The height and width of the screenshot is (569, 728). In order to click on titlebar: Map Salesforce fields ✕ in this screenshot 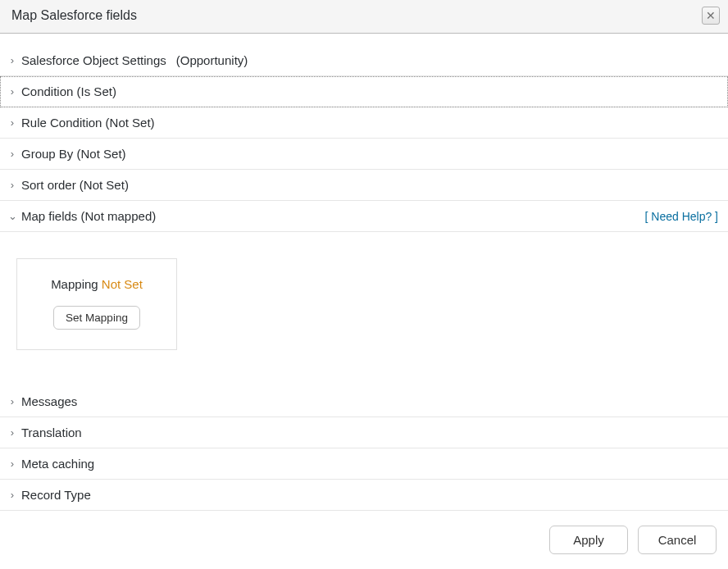, I will do `click(364, 16)`.